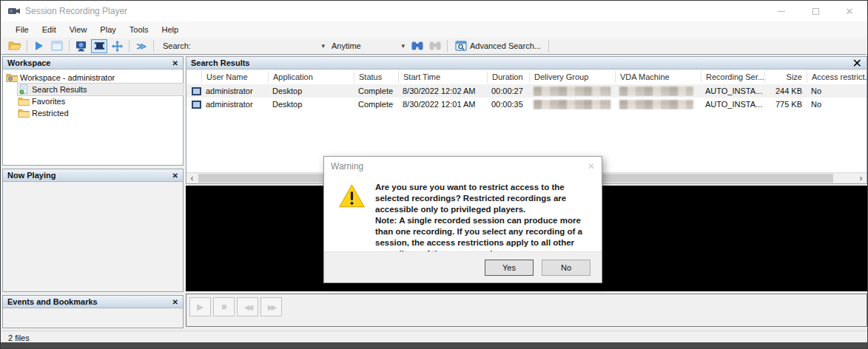 Image resolution: width=868 pixels, height=349 pixels. Describe the element at coordinates (192, 178) in the screenshot. I see `scroll-left-arrow-icon: ‹` at that location.